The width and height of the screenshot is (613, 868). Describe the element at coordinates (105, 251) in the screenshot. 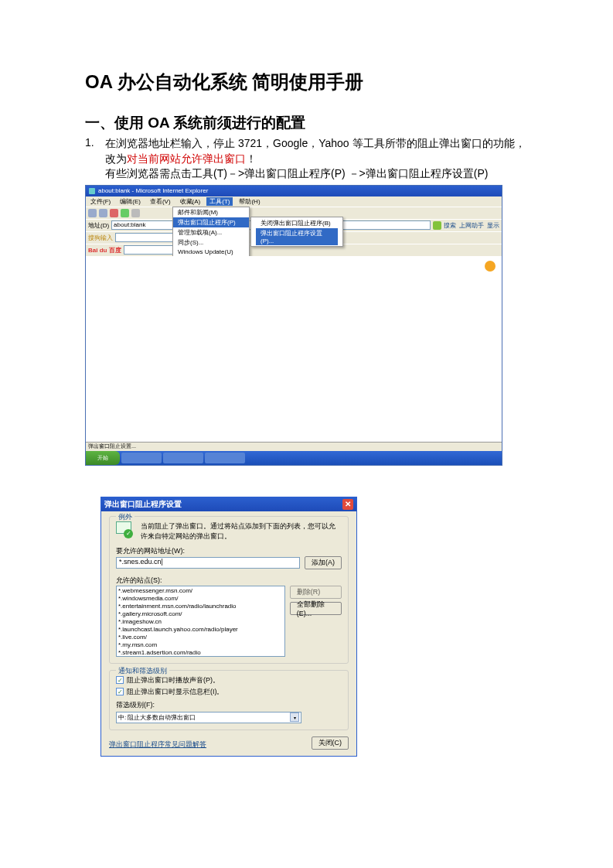

I see `baidu-label: Bai du 百度` at that location.